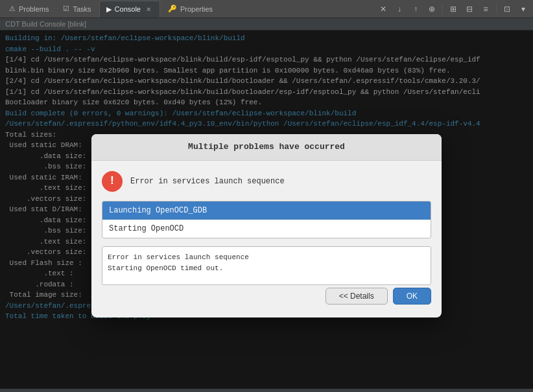 The width and height of the screenshot is (533, 392). What do you see at coordinates (29, 9) in the screenshot?
I see `tab-problems: ⚠ Problems` at bounding box center [29, 9].